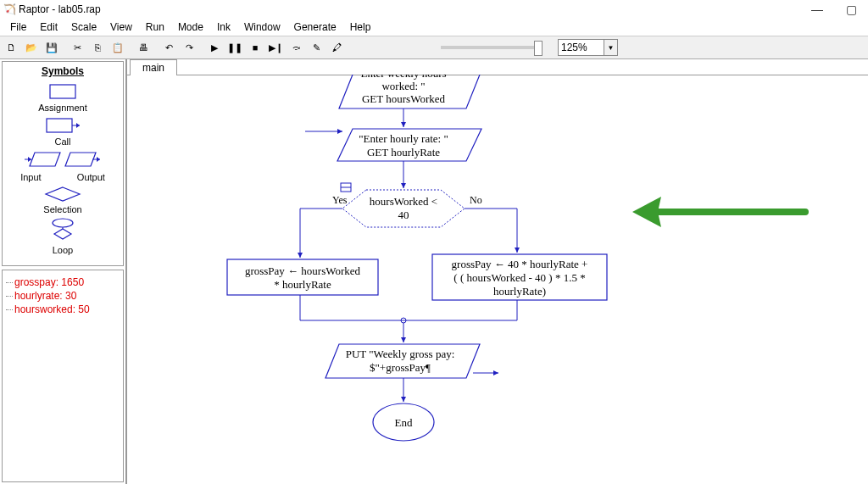 The height and width of the screenshot is (484, 868). What do you see at coordinates (63, 125) in the screenshot?
I see `call-icon` at bounding box center [63, 125].